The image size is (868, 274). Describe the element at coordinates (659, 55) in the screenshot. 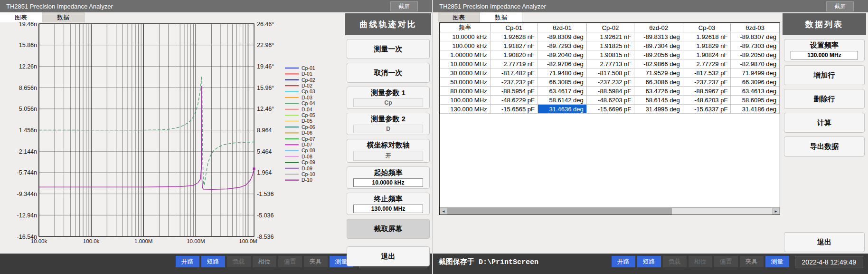

I see `table-cell: -89.2056 deg` at that location.